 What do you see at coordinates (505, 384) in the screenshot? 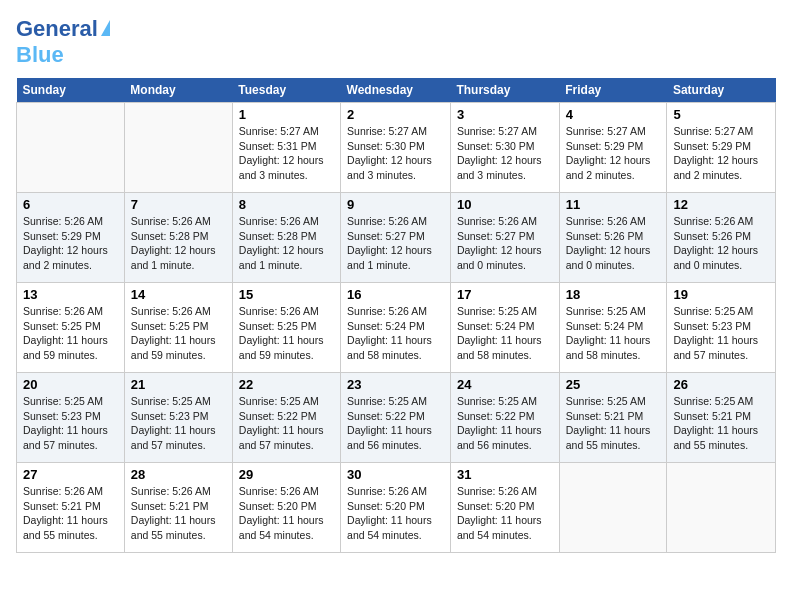
I see `day-number: 24` at bounding box center [505, 384].